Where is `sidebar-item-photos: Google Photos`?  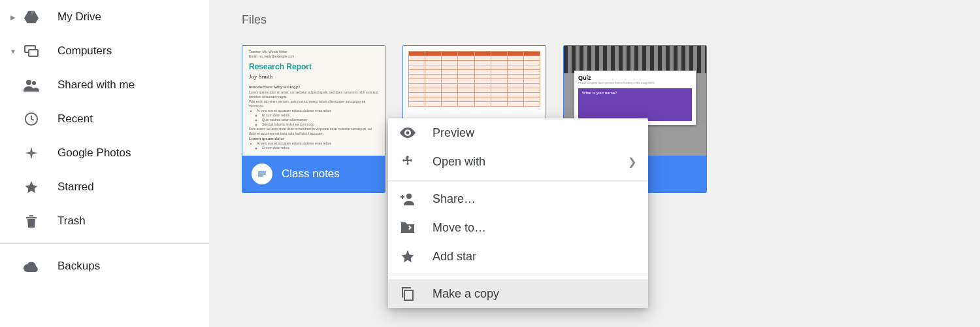 sidebar-item-photos: Google Photos is located at coordinates (105, 153).